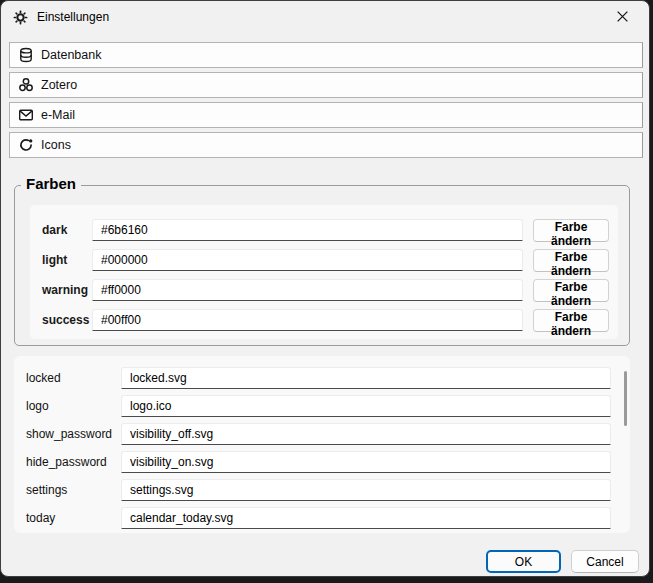  Describe the element at coordinates (366, 518) in the screenshot. I see `today-file-input` at that location.